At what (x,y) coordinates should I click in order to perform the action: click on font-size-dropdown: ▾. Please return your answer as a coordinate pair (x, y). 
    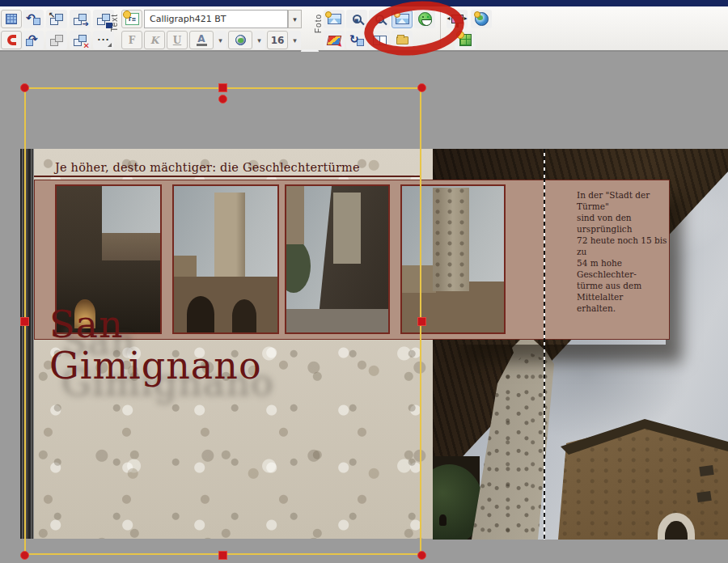
    Looking at the image, I should click on (294, 40).